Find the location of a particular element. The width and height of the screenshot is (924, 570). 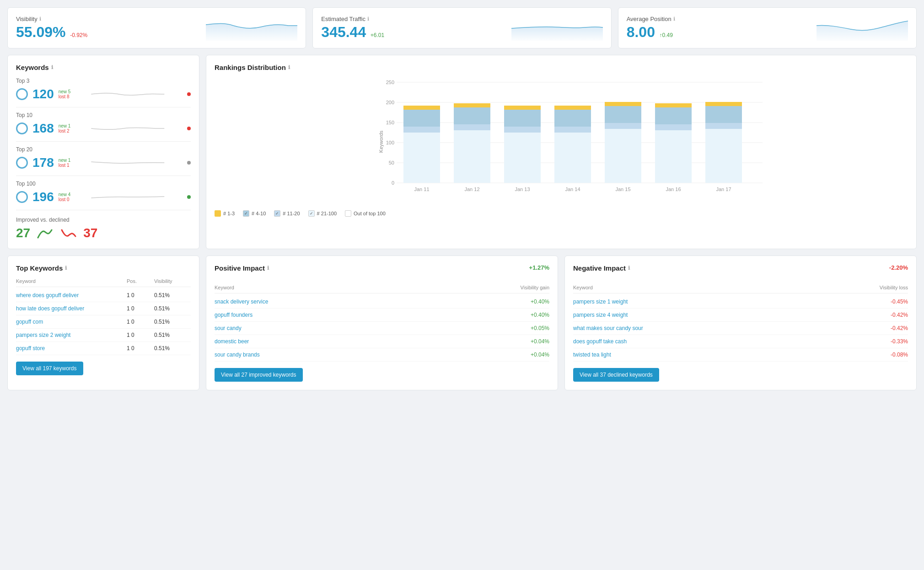

position-change: ↑0.49 is located at coordinates (666, 35).